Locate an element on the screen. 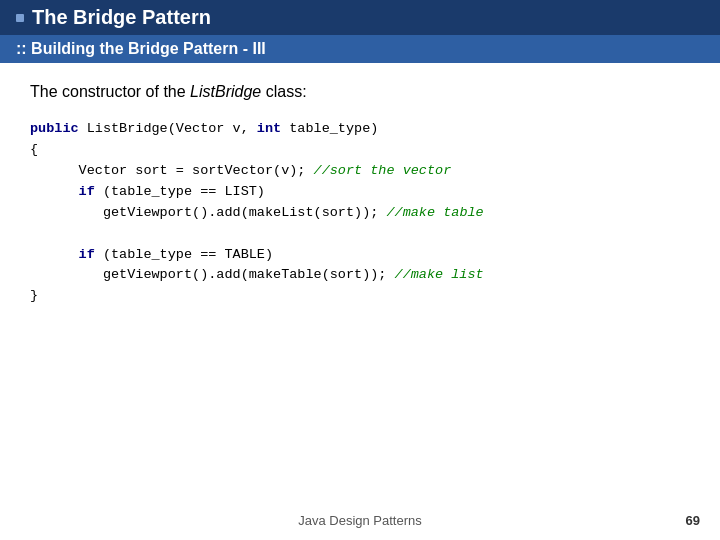 The image size is (720, 540). intro-text-after: class: is located at coordinates (284, 92).